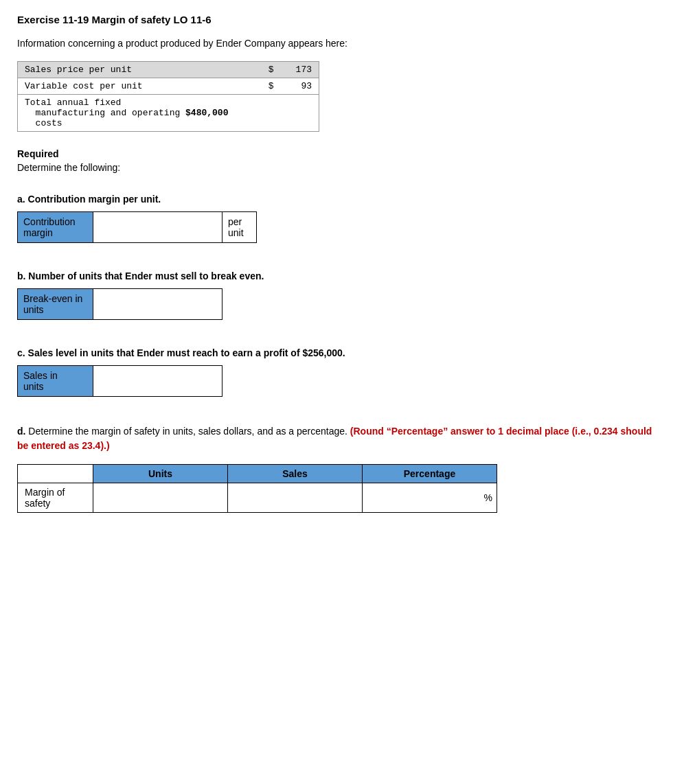  I want to click on table-row-fixed: Total annual fixed manufacturing and ope…, so click(169, 113).